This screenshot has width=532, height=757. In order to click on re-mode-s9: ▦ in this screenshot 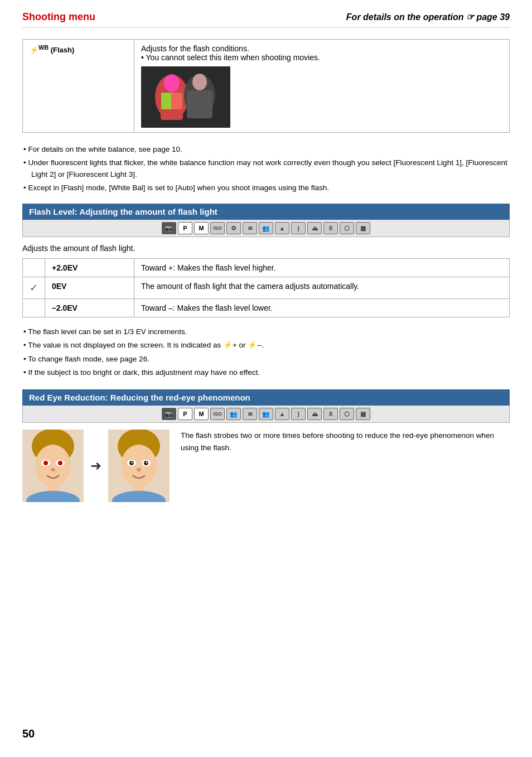, I will do `click(363, 414)`.